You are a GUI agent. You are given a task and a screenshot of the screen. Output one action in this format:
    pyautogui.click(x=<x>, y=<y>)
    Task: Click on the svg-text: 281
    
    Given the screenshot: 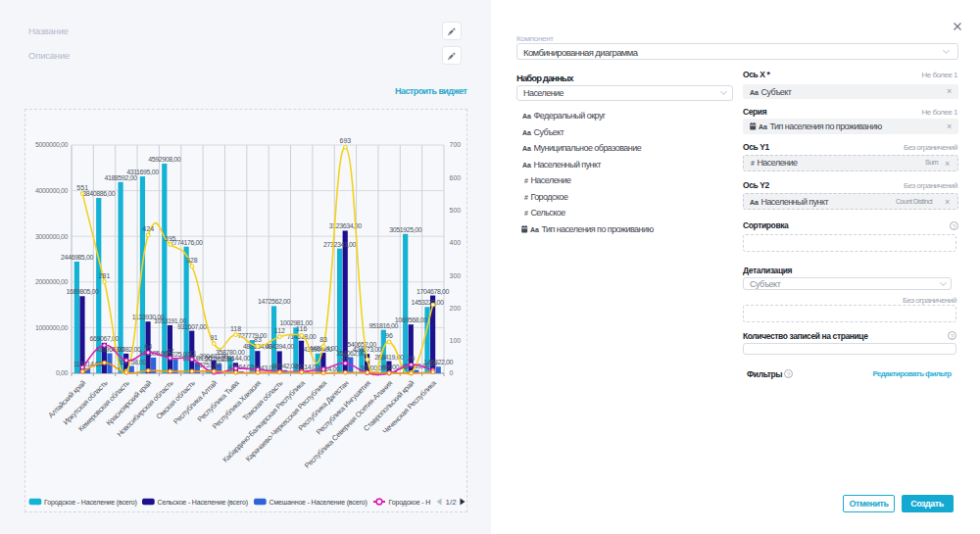 What is the action you would take?
    pyautogui.click(x=105, y=276)
    